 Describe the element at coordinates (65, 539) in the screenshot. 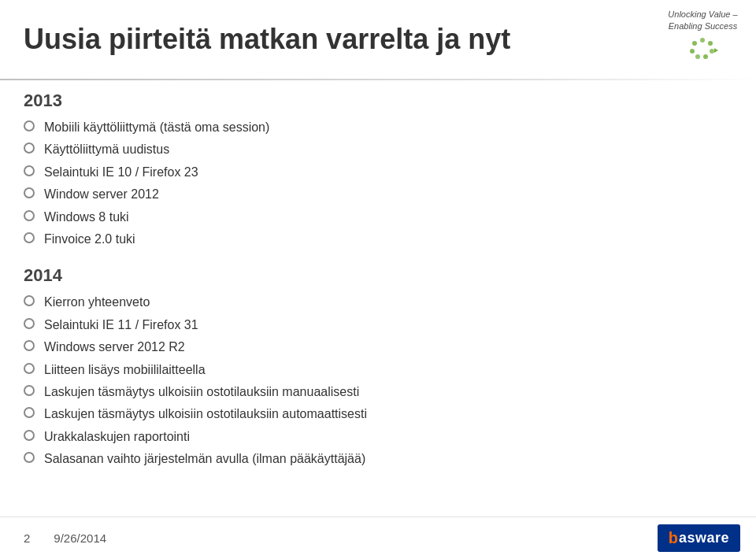

I see `footer-page-info: 2 9/26/2014` at that location.